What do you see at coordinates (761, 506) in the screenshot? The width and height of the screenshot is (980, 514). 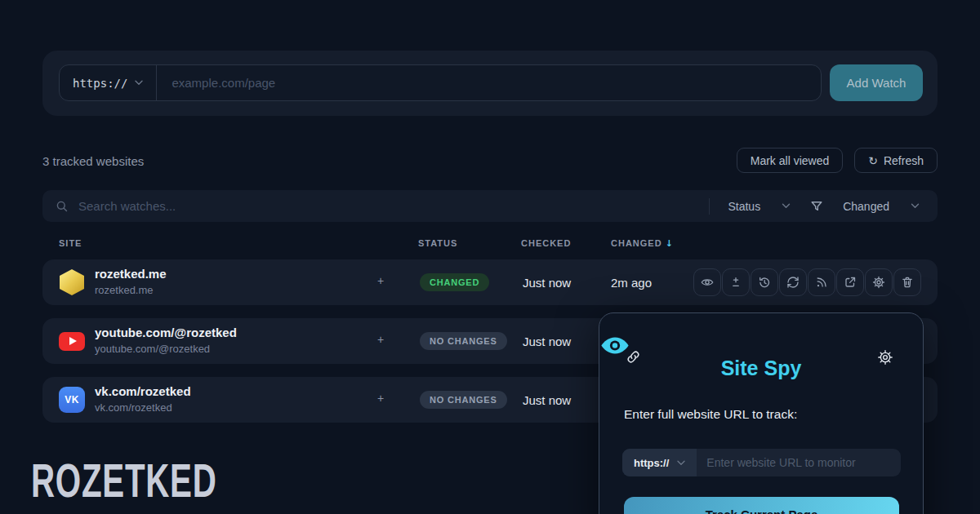 I see `track-current-page-button: Track Current Page` at bounding box center [761, 506].